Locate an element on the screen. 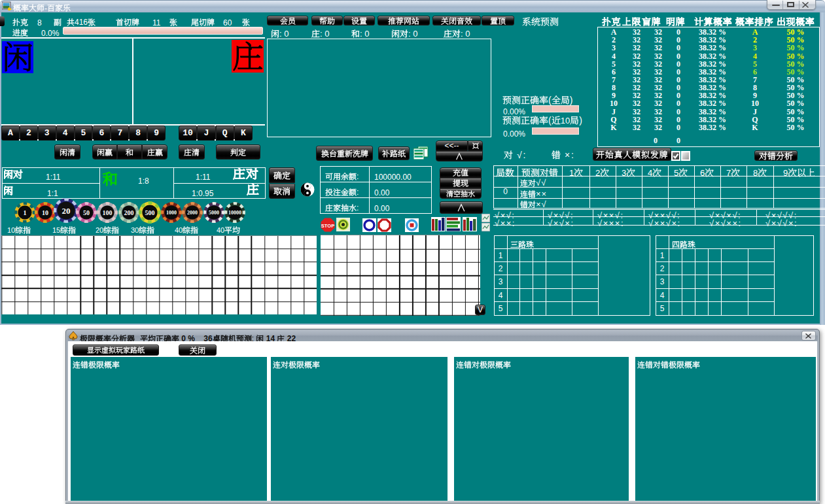 This screenshot has height=504, width=825. svg-text: 20 is located at coordinates (67, 210).